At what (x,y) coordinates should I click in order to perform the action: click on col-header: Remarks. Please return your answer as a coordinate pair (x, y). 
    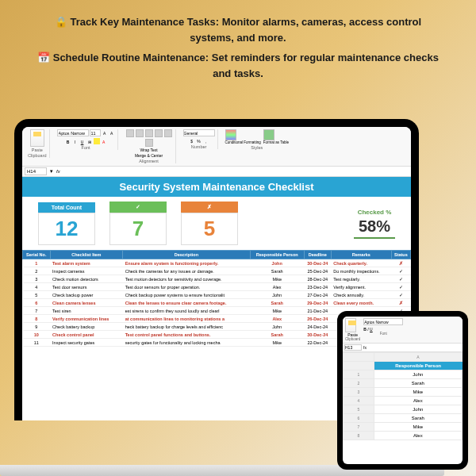
    Looking at the image, I should click on (361, 255).